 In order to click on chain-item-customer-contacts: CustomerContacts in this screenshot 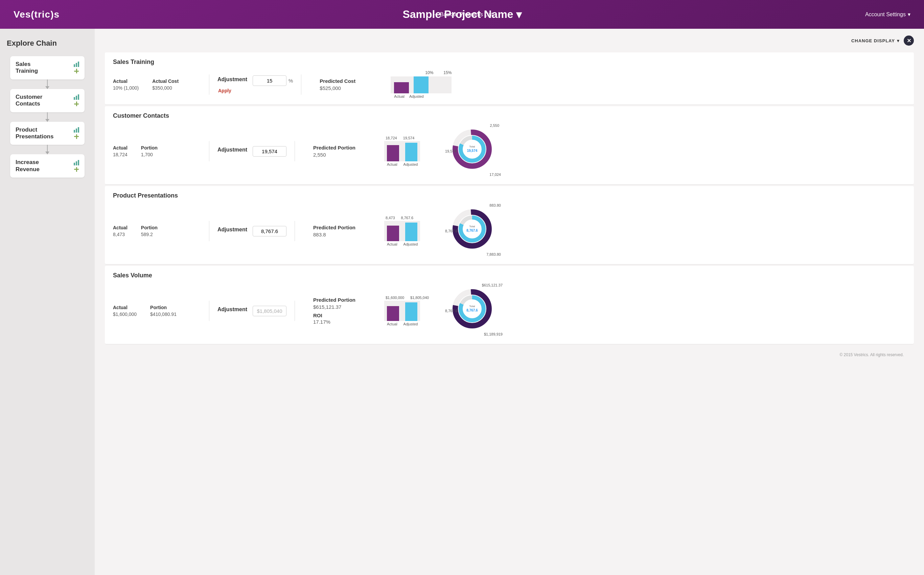, I will do `click(47, 100)`.